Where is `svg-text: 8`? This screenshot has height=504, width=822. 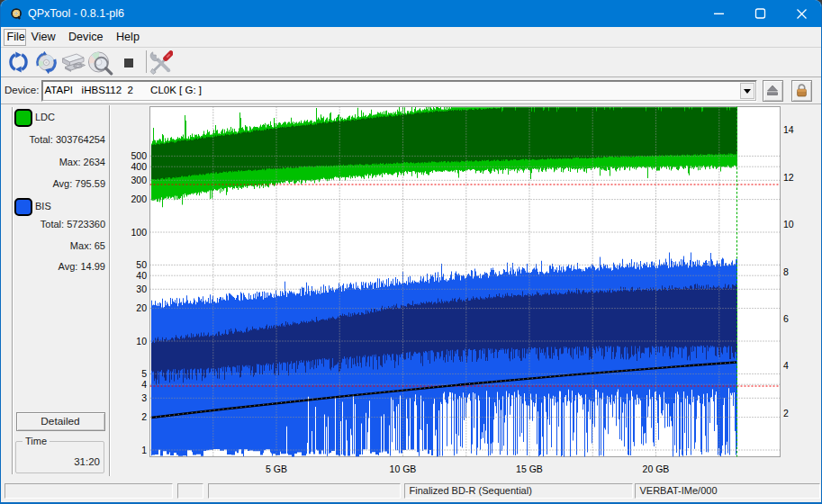
svg-text: 8 is located at coordinates (786, 272).